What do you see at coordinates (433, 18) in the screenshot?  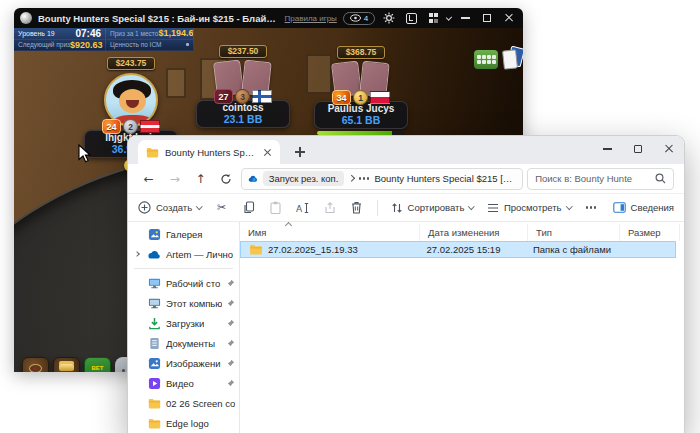 I see `table-grid-button` at bounding box center [433, 18].